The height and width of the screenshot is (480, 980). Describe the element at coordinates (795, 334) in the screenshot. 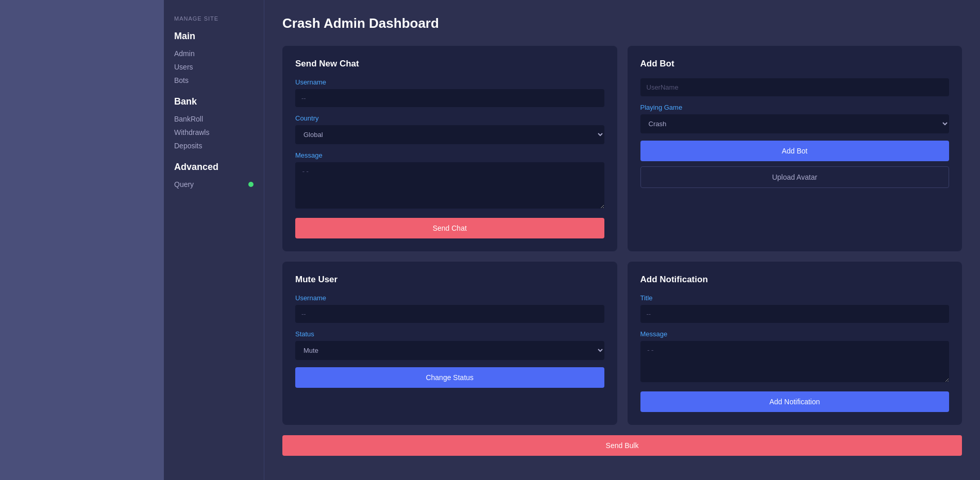

I see `add-notification-message-label: Message` at that location.